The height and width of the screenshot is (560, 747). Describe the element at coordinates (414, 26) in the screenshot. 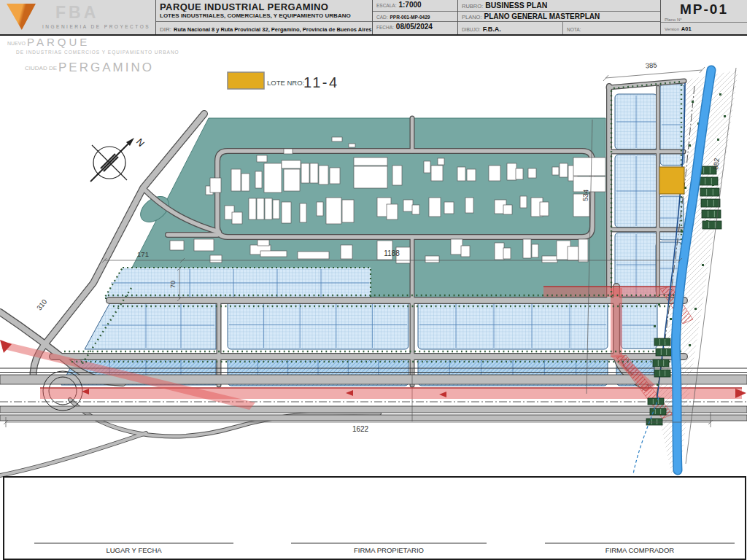

I see `fecha-value: 08/05/2024` at that location.